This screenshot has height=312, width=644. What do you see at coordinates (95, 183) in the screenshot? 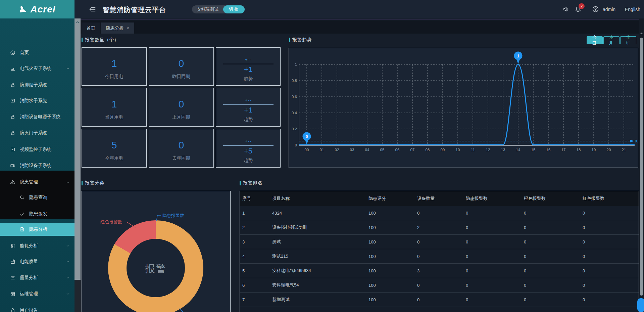
I see `section-title-text: 报警分类` at bounding box center [95, 183].